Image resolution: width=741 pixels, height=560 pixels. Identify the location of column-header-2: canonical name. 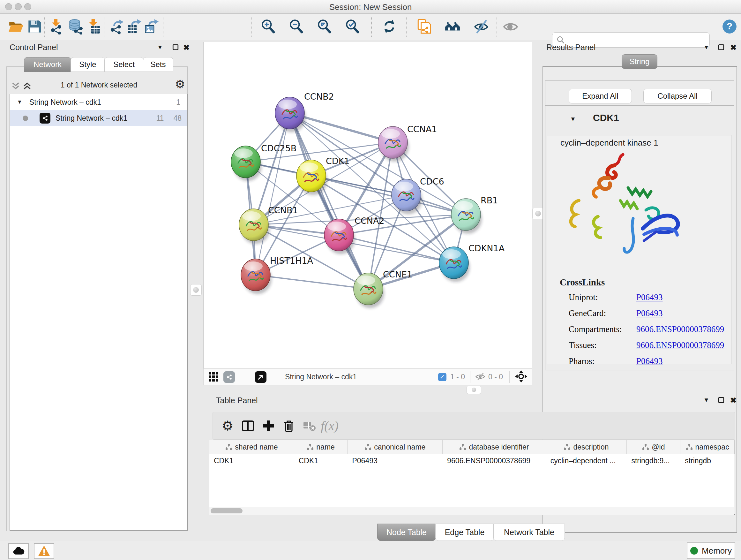
(395, 447).